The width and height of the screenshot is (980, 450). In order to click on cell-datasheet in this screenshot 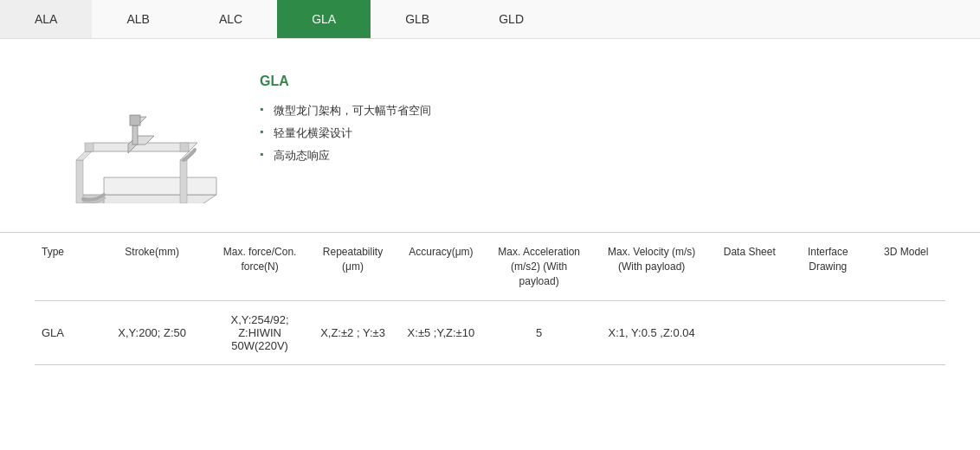, I will do `click(750, 333)`.